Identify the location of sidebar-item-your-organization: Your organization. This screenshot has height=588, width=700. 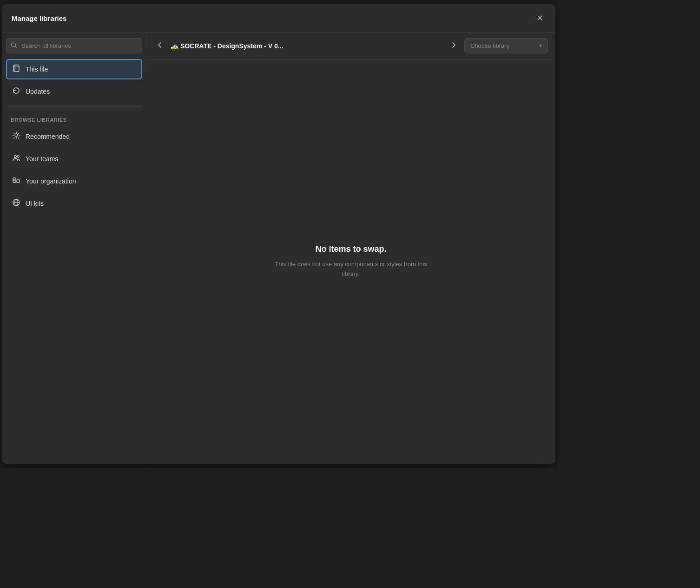
(74, 181).